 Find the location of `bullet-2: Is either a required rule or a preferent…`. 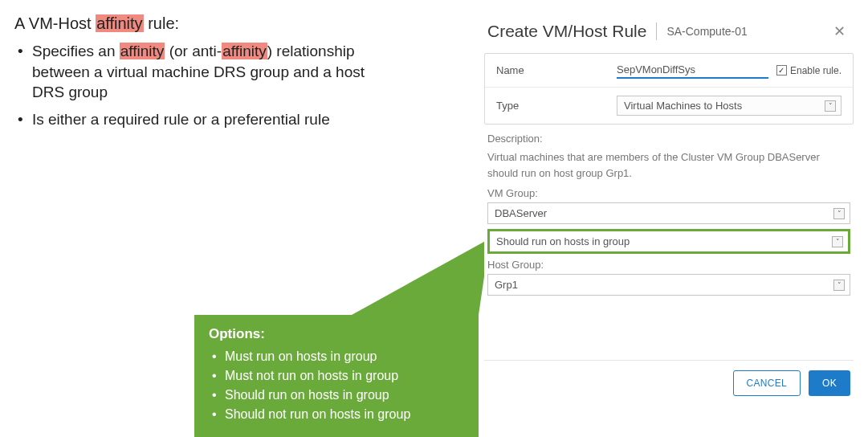

bullet-2: Is either a required rule or a preferent… is located at coordinates (203, 120).